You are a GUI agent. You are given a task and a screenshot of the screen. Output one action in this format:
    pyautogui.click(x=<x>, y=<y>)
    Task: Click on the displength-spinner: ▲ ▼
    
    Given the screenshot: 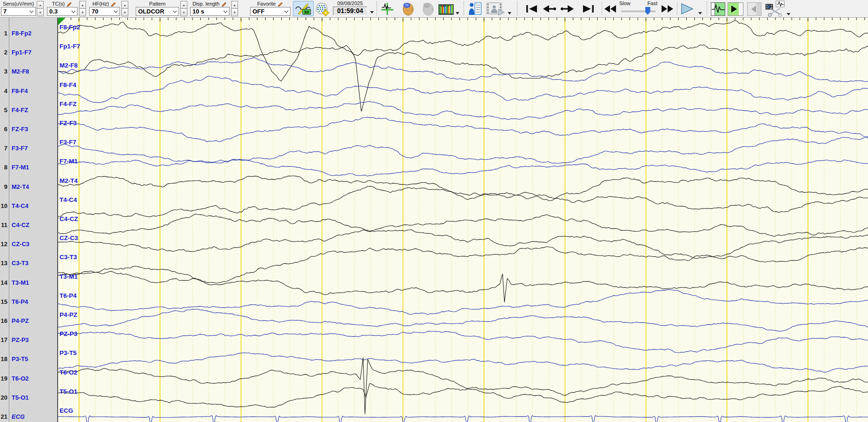 What is the action you would take?
    pyautogui.click(x=234, y=8)
    